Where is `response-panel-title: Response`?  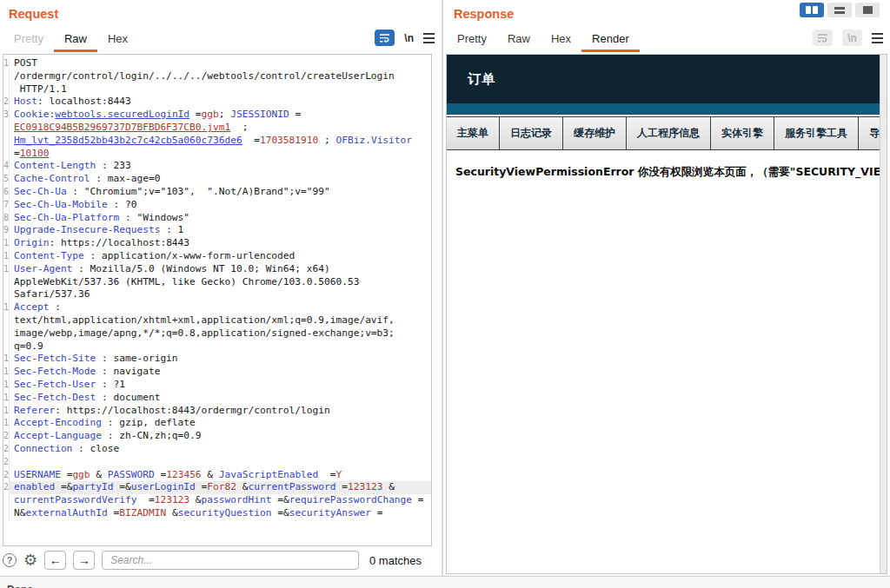
response-panel-title: Response is located at coordinates (483, 14).